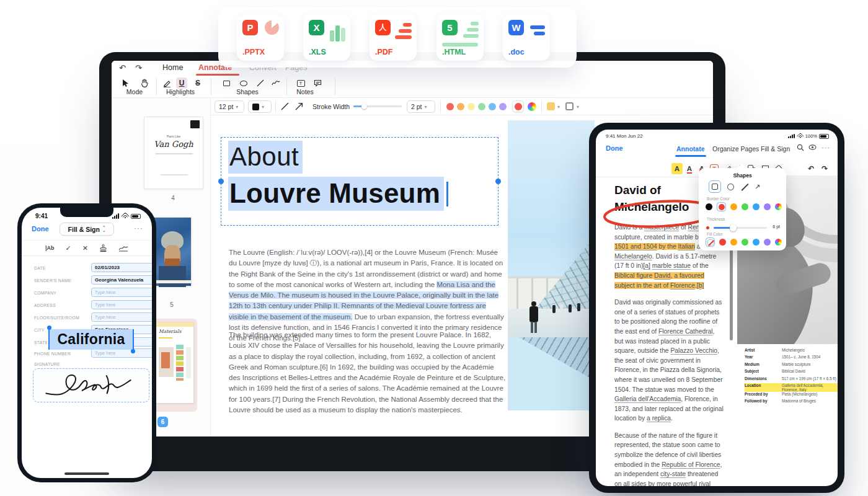 This screenshot has height=496, width=868. Describe the element at coordinates (461, 107) in the screenshot. I see `palette-orange` at that location.